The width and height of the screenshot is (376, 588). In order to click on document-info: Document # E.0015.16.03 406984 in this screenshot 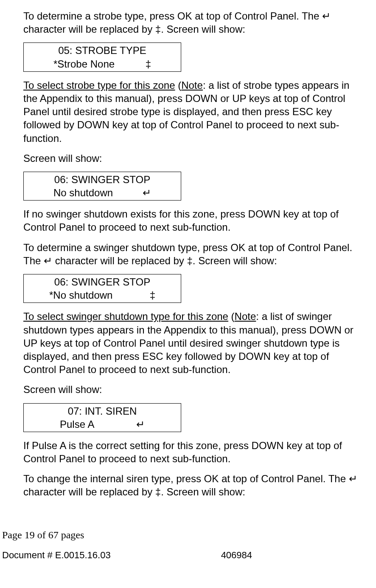, I will do `click(182, 556)`.